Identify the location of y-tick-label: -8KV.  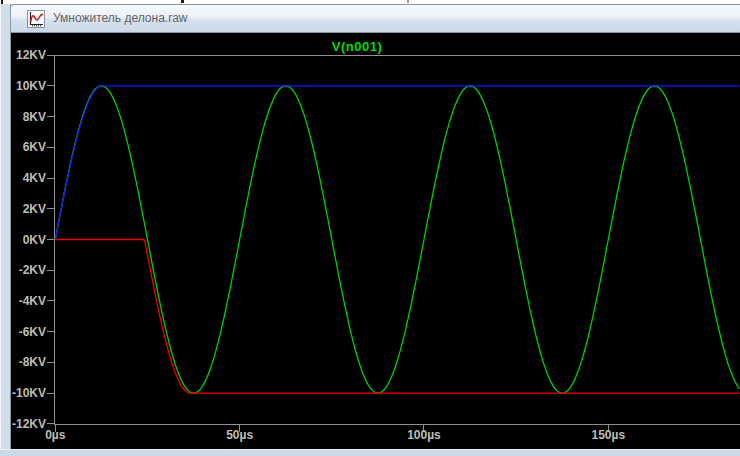
(23, 362).